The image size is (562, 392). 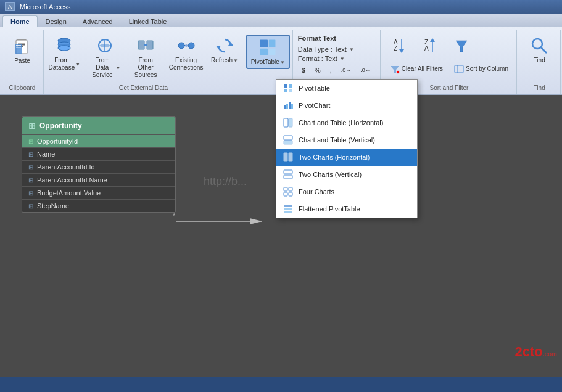 What do you see at coordinates (288, 174) in the screenshot?
I see `two-charts-v-icon` at bounding box center [288, 174].